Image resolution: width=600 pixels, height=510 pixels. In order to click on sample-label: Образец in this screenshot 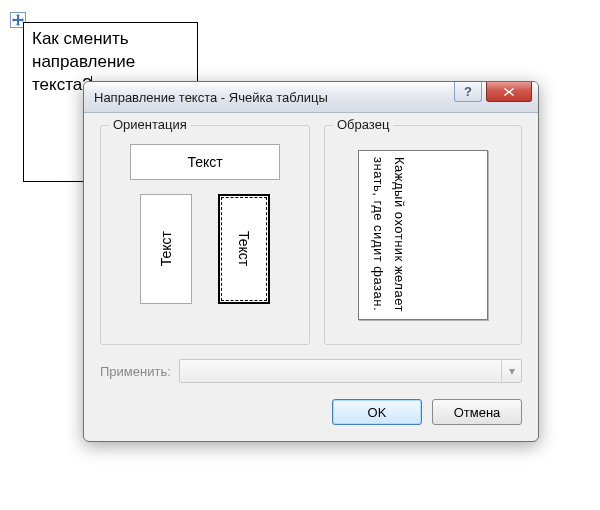, I will do `click(363, 124)`.